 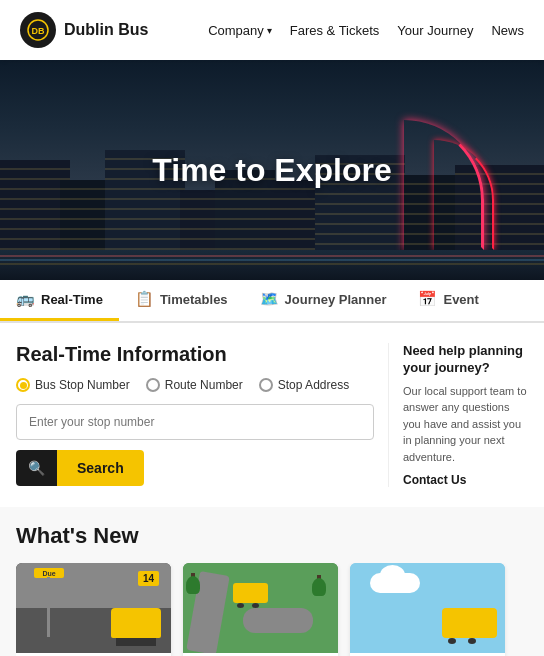 What do you see at coordinates (260, 610) in the screenshot?
I see `card-2: Revised Routing on Route 25n from 2 Nove…` at bounding box center [260, 610].